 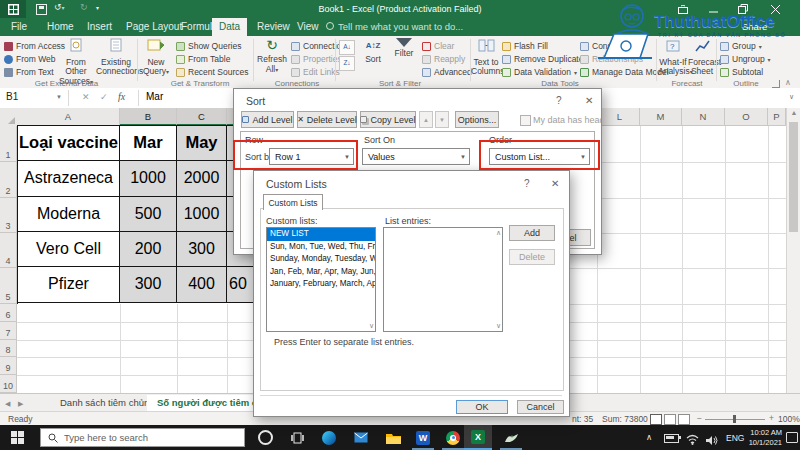 What do you see at coordinates (746, 117) in the screenshot?
I see `col-header-o: O` at bounding box center [746, 117].